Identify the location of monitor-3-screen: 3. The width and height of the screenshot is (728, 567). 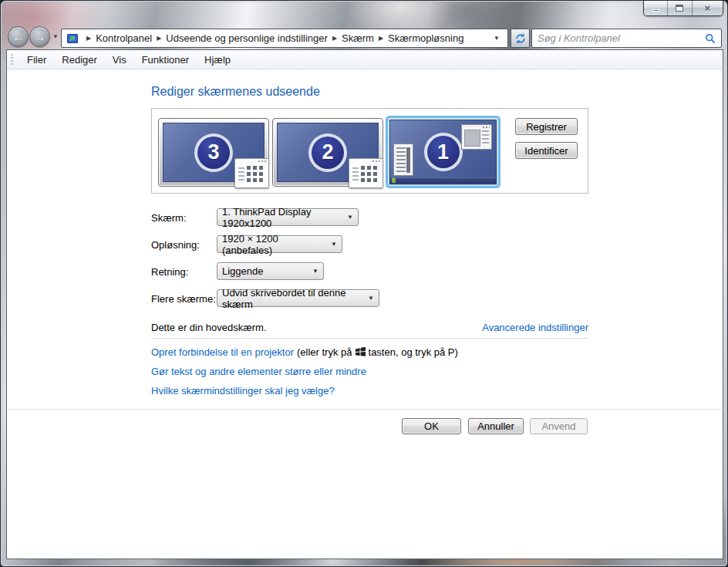
(214, 153).